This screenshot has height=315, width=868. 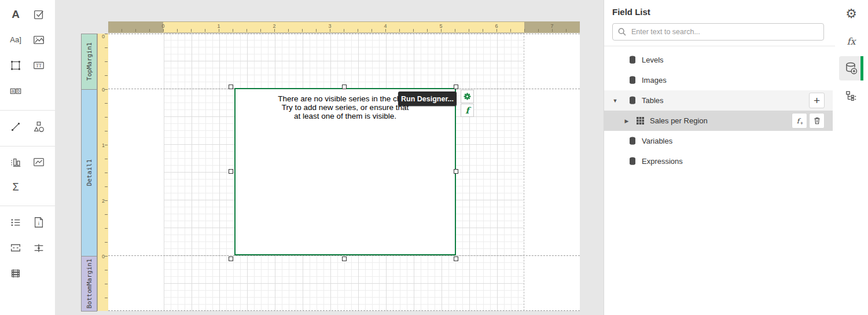 What do you see at coordinates (28, 158) in the screenshot?
I see `toolbox: A Aa]` at bounding box center [28, 158].